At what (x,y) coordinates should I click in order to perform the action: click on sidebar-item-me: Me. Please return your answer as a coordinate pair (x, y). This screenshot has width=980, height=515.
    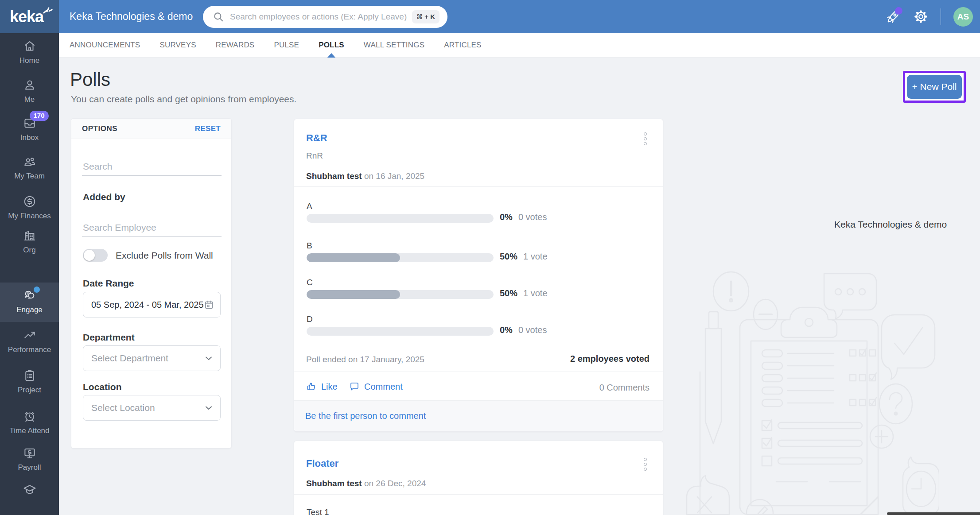
    Looking at the image, I should click on (29, 91).